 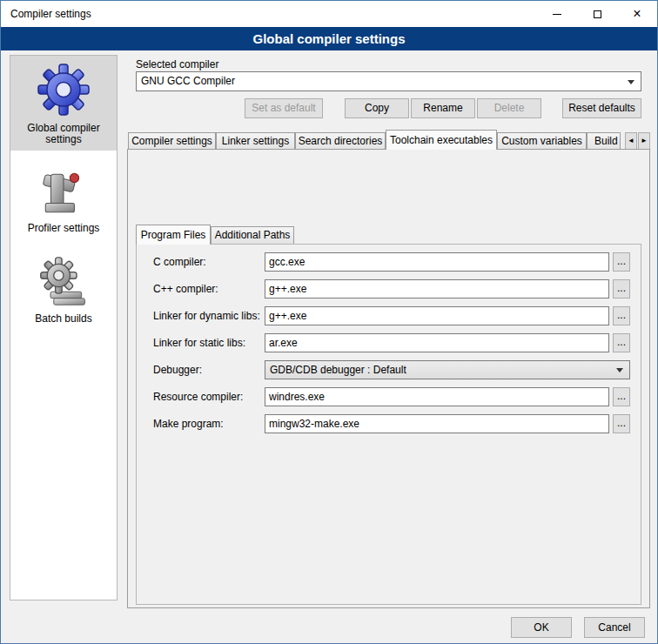 I want to click on debugger-select: GDB/CDB debugger : Default, so click(x=447, y=370).